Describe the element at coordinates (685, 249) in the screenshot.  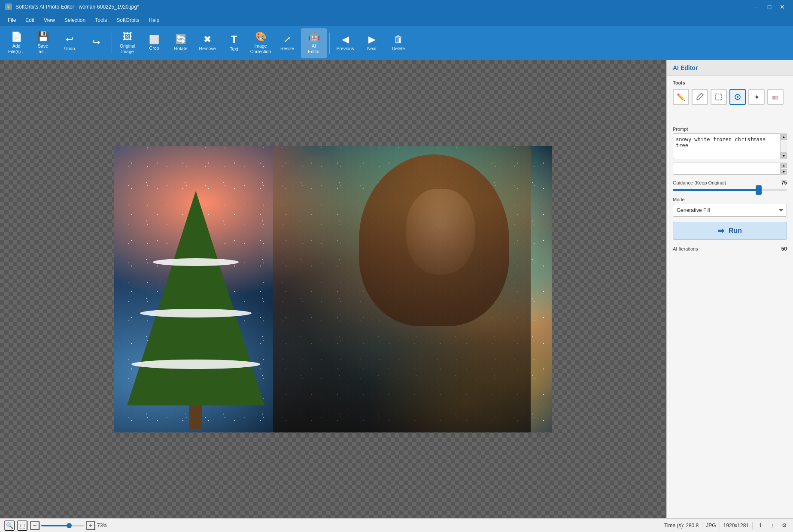
I see `ai-iterations-label: AI Iterations` at that location.